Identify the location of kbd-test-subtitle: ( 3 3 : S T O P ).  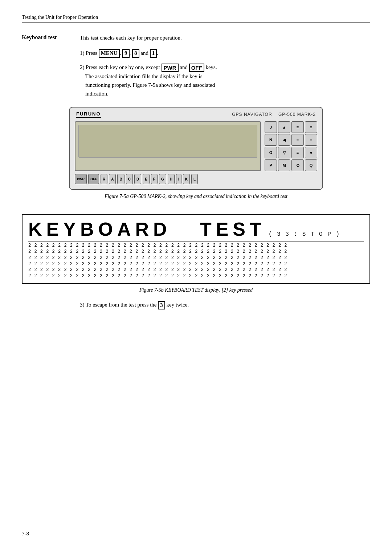
(304, 234).